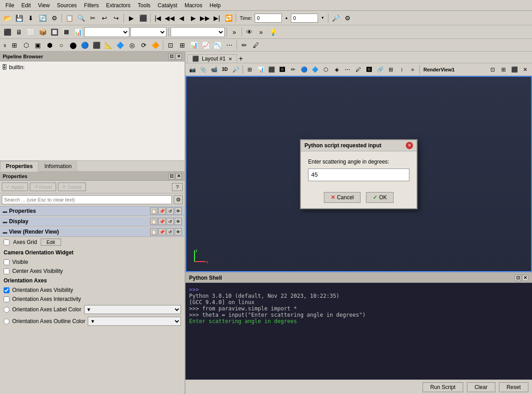  What do you see at coordinates (158, 18) in the screenshot?
I see `tb-first: |◀` at bounding box center [158, 18].